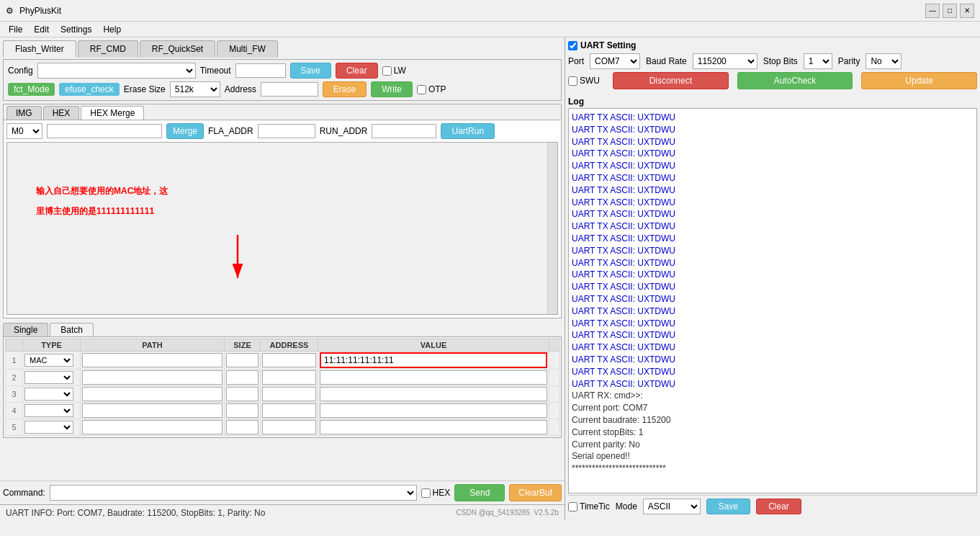  Describe the element at coordinates (773, 396) in the screenshot. I see `log-line: UART RX: cmd>>:` at that location.